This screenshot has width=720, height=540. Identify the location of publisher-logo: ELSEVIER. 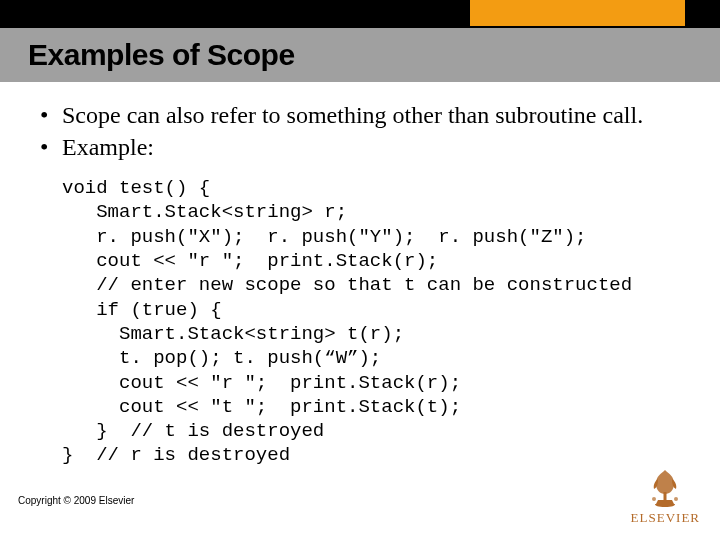
(666, 495).